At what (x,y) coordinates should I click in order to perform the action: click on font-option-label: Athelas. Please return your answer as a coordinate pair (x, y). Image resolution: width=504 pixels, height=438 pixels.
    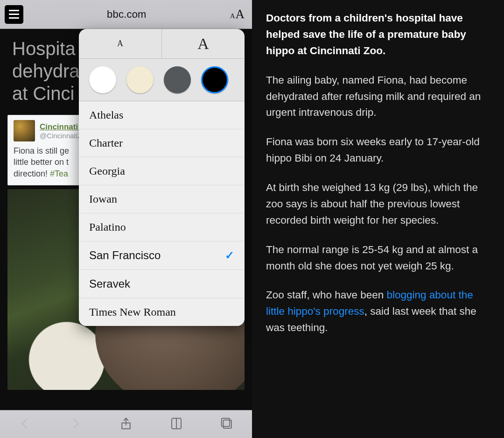
    Looking at the image, I should click on (106, 115).